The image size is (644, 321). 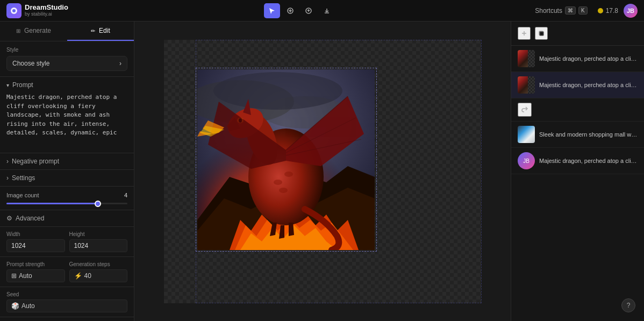 I want to click on erase-tool-button, so click(x=290, y=11).